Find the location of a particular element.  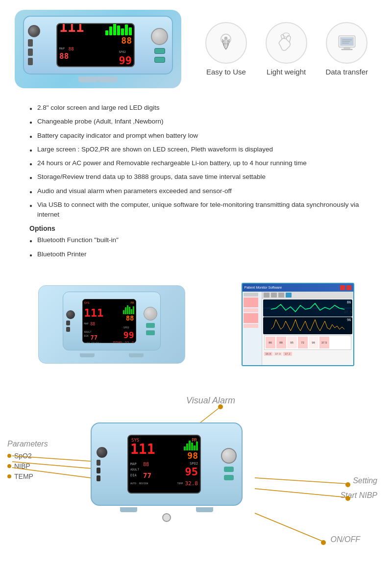

close-btn is located at coordinates (349, 288).